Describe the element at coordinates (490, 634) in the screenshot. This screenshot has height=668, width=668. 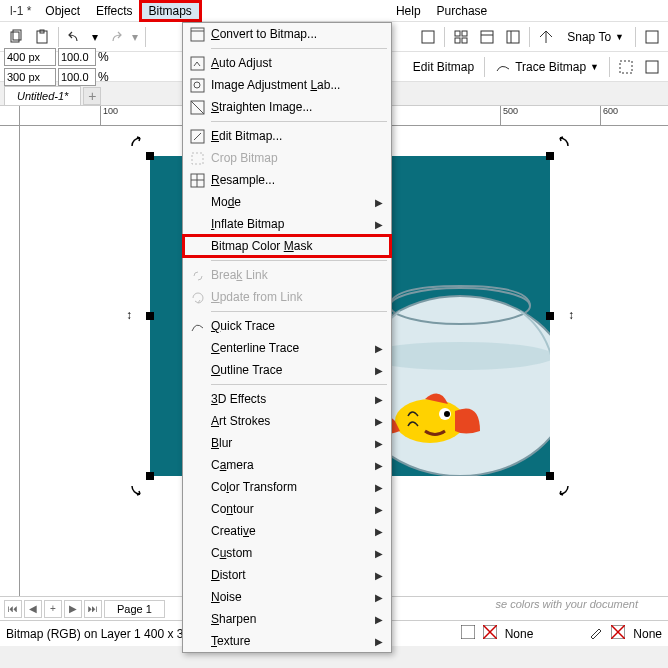
I see `no-fill-icon` at that location.